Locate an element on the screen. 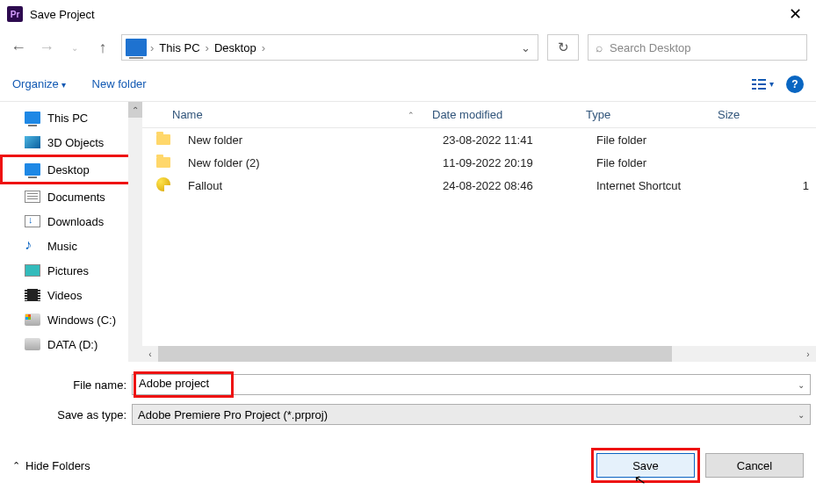 The width and height of the screenshot is (816, 504). file-date: 24-08-2022 08:46 is located at coordinates (511, 186).